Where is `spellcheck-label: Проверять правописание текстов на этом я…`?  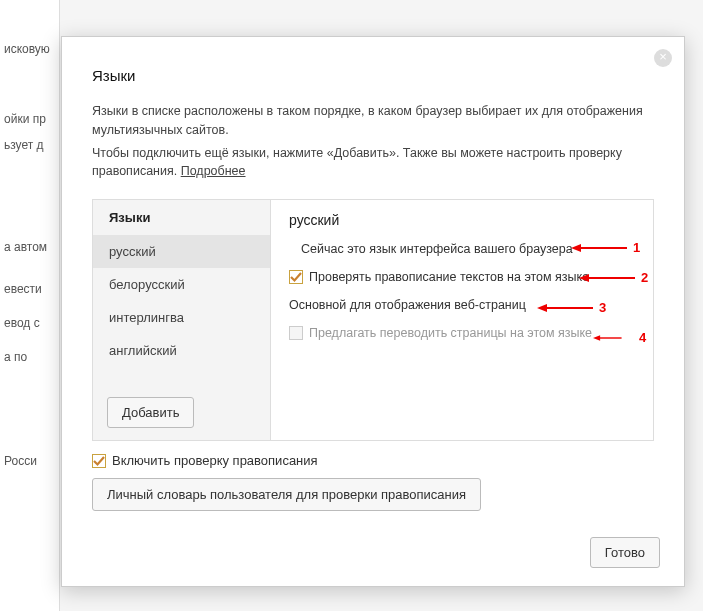 spellcheck-label: Проверять правописание текстов на этом я… is located at coordinates (449, 277).